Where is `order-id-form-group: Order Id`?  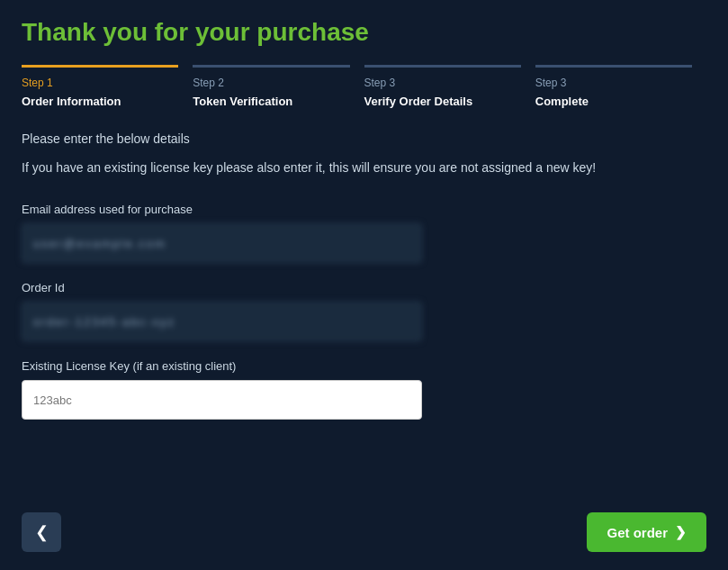 order-id-form-group: Order Id is located at coordinates (364, 312).